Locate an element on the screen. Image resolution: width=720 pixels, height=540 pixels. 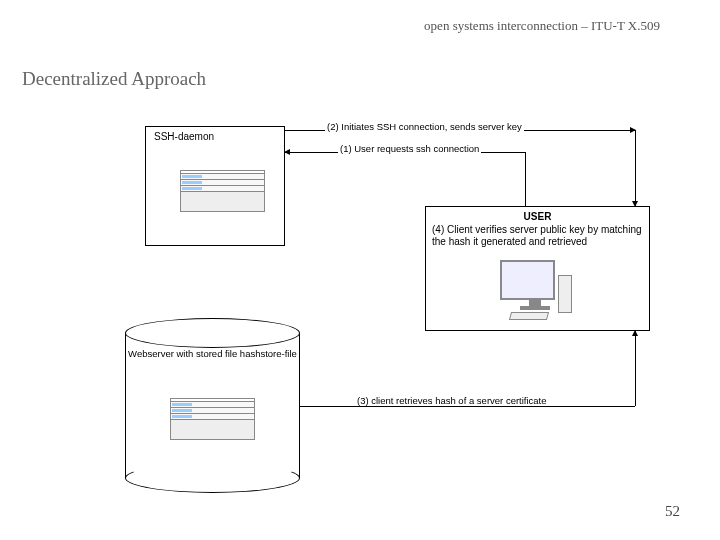
arrow-step2-label: (2) Initiates SSH connection, sends serv… is located at coordinates (424, 127).